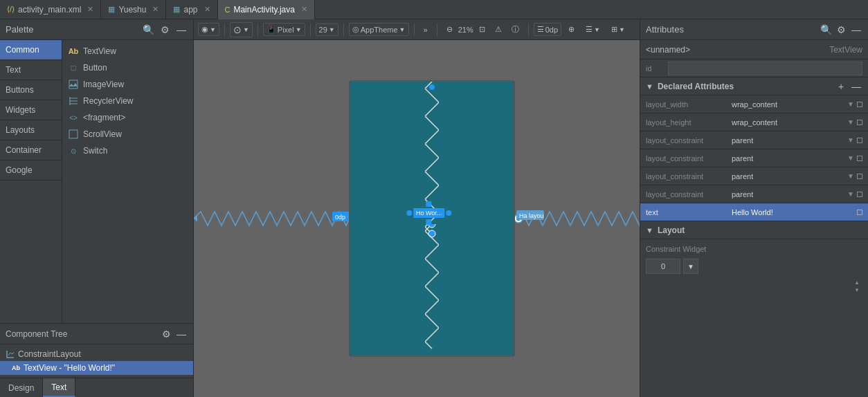 The image size is (868, 397). I want to click on attr-component-row: <unnamed> TextView, so click(754, 50).